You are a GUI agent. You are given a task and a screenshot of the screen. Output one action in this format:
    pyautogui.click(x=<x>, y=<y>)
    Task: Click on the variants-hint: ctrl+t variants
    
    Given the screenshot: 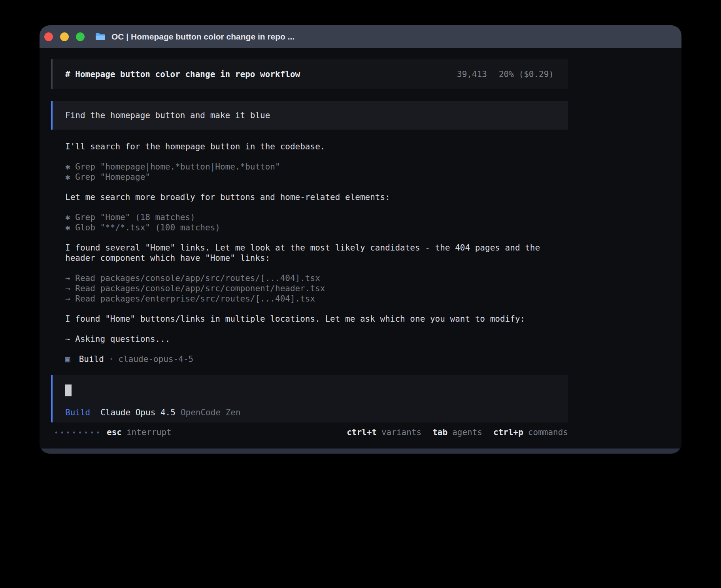 What is the action you would take?
    pyautogui.click(x=384, y=432)
    